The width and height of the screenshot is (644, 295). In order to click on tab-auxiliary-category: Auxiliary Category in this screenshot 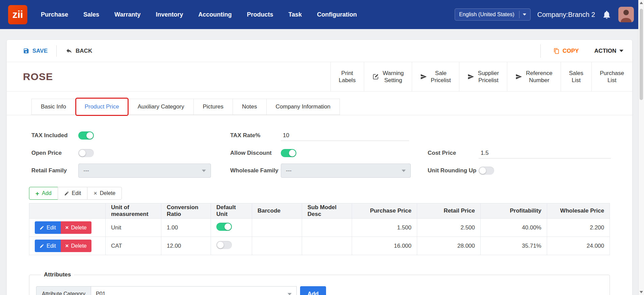, I will do `click(161, 107)`.